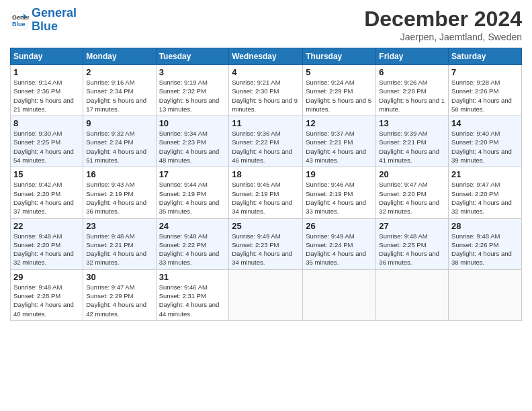  What do you see at coordinates (120, 193) in the screenshot?
I see `calendar-cell: 16Sunrise: 9:43 AM Sunset: 2:19 PM Dayli…` at bounding box center [120, 193].